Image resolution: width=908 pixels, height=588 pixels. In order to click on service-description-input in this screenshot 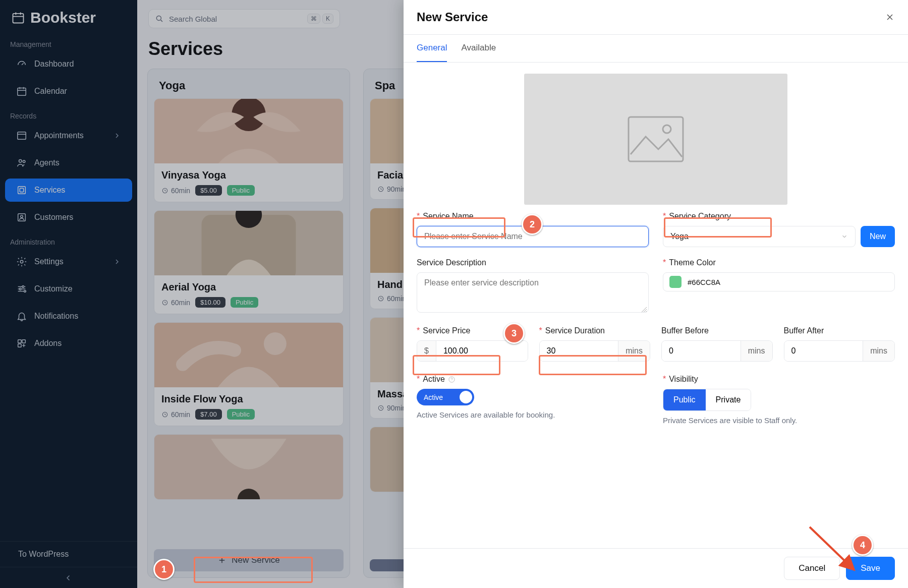, I will do `click(533, 292)`.